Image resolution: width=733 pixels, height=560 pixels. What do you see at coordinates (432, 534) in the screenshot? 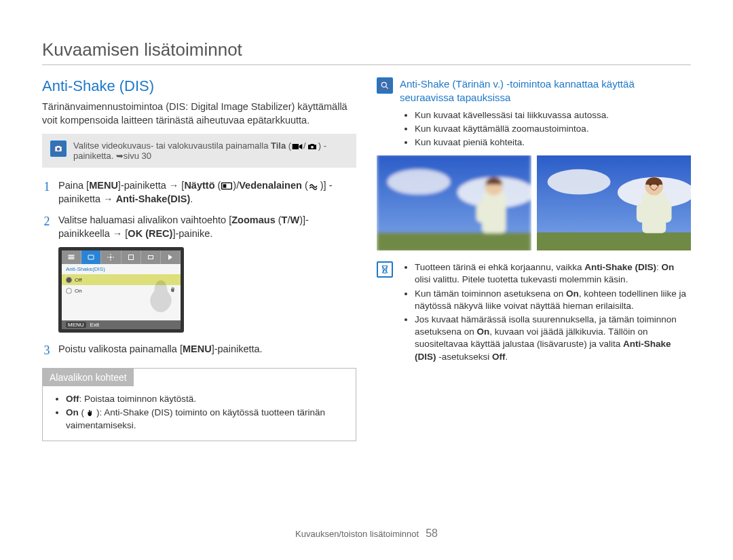
I see `page-number: 58` at bounding box center [432, 534].